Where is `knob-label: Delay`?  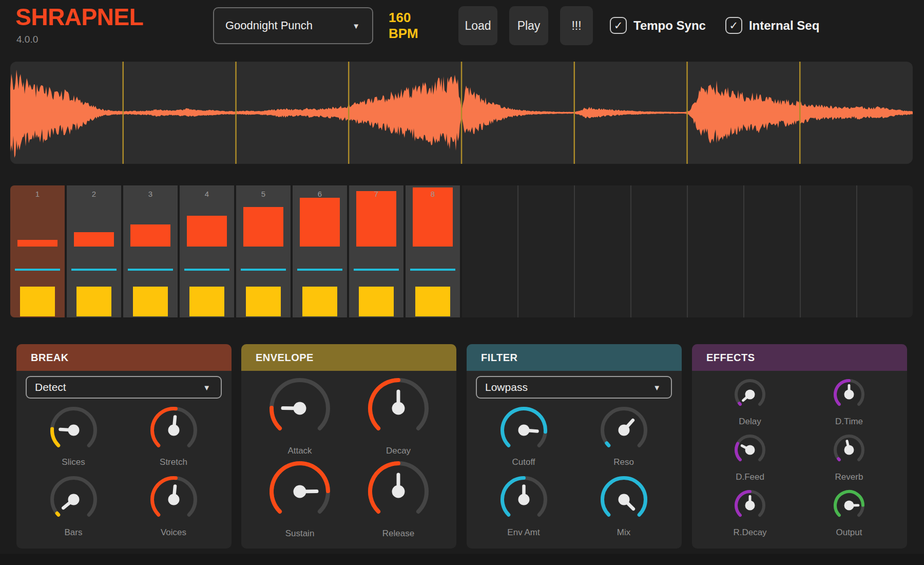
knob-label: Delay is located at coordinates (750, 422).